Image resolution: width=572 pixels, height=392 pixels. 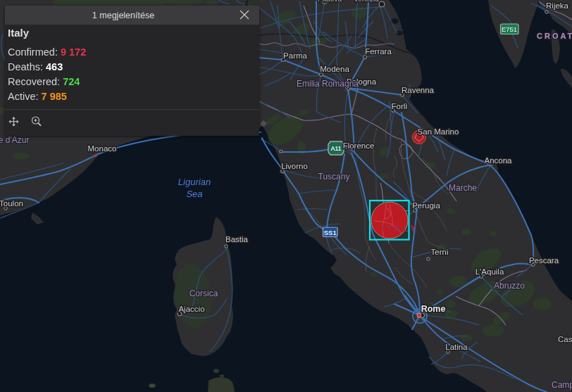 I want to click on svg-text: Toulon, so click(x=11, y=203).